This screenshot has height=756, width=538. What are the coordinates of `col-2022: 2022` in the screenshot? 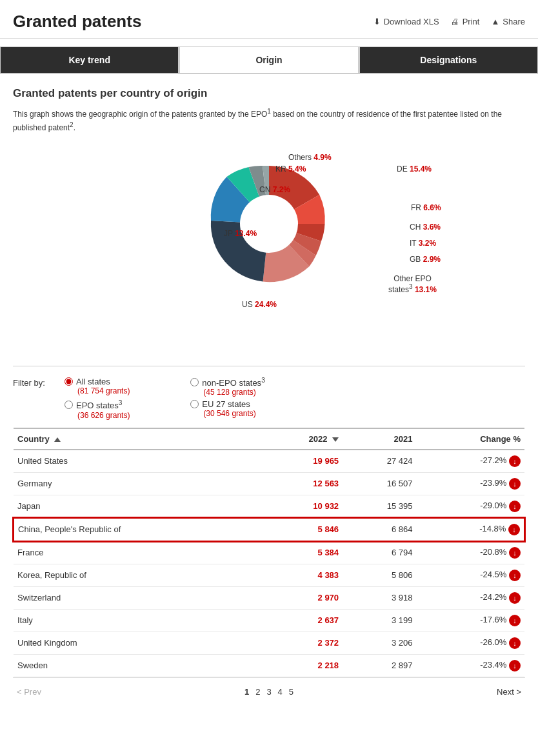 It's located at (301, 439).